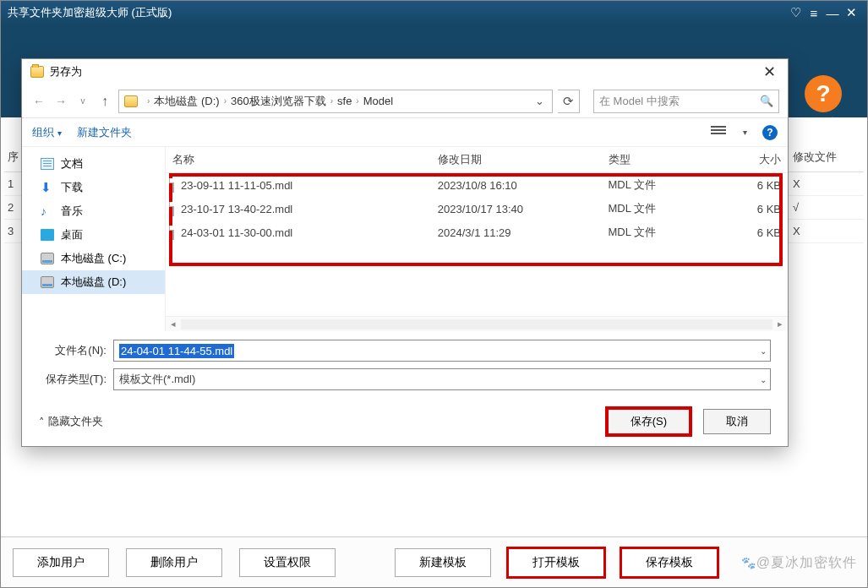 The height and width of the screenshot is (588, 868). What do you see at coordinates (42, 422) in the screenshot?
I see `chevron-up-icon: ˄` at bounding box center [42, 422].